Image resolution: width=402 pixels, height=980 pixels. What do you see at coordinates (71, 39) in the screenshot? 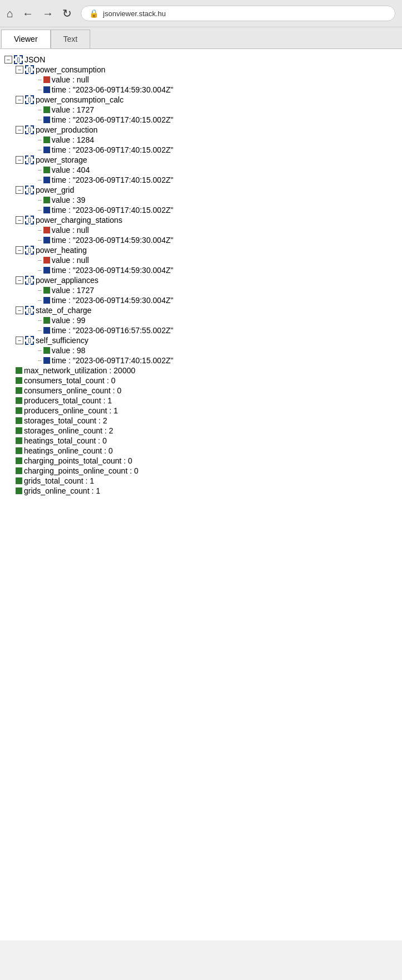
I see `tab-text: Text` at bounding box center [71, 39].